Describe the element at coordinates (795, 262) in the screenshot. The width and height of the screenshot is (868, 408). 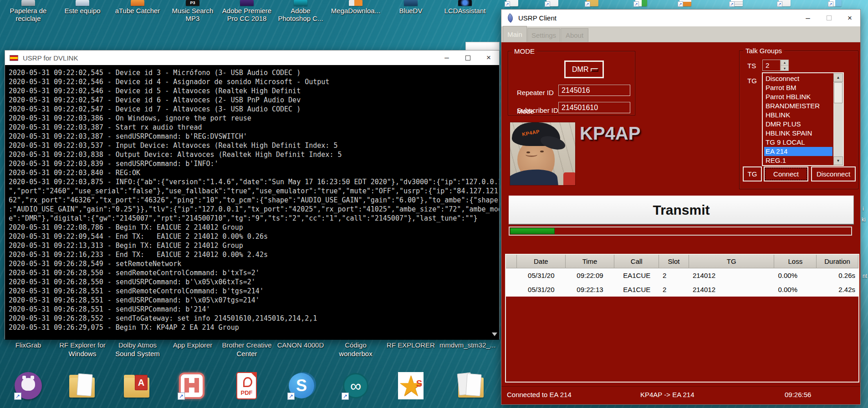
I see `table-header-cell: Loss` at that location.